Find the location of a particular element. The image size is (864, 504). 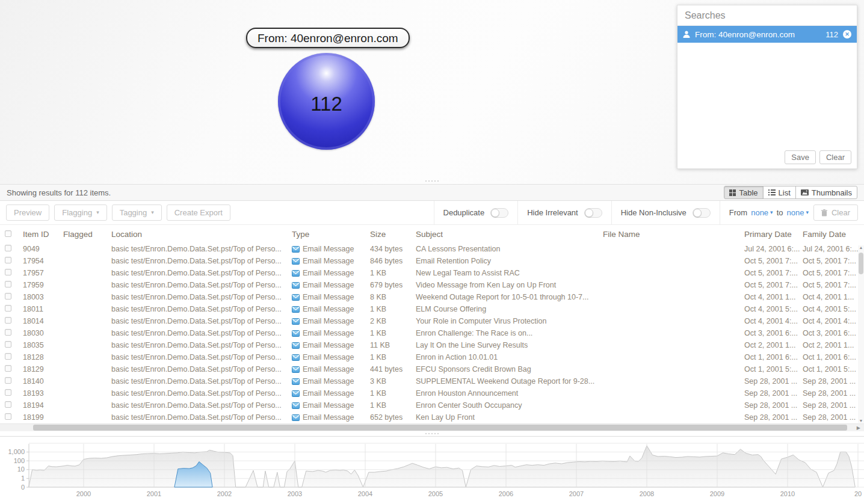

save-button: Save is located at coordinates (800, 158).